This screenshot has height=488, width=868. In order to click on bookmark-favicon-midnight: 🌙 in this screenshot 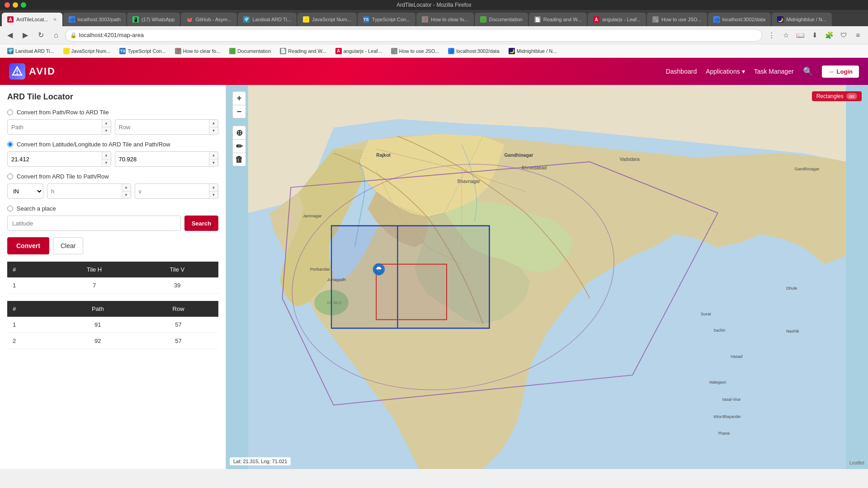, I will do `click(512, 51)`.